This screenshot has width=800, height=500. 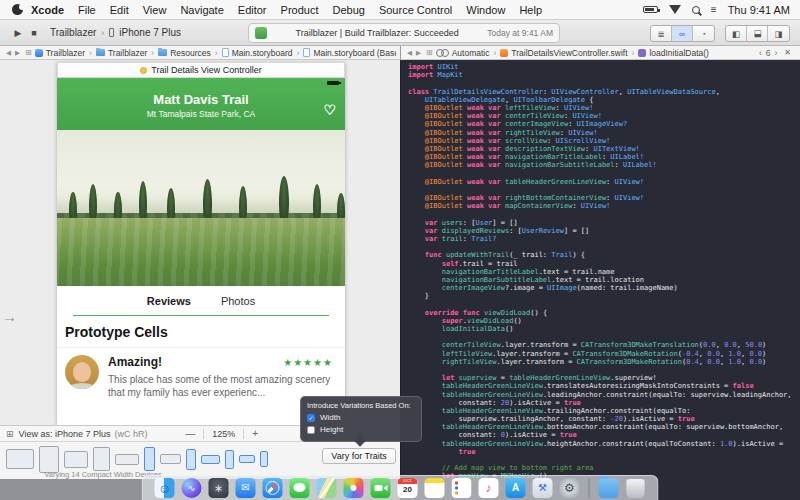 What do you see at coordinates (609, 488) in the screenshot?
I see `dock-downloads-icon` at bounding box center [609, 488].